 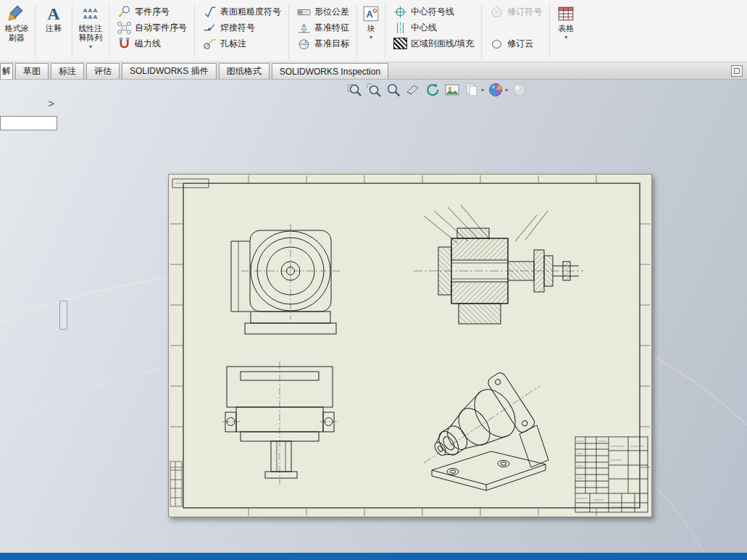 I want to click on format-painter-icon, so click(x=17, y=14).